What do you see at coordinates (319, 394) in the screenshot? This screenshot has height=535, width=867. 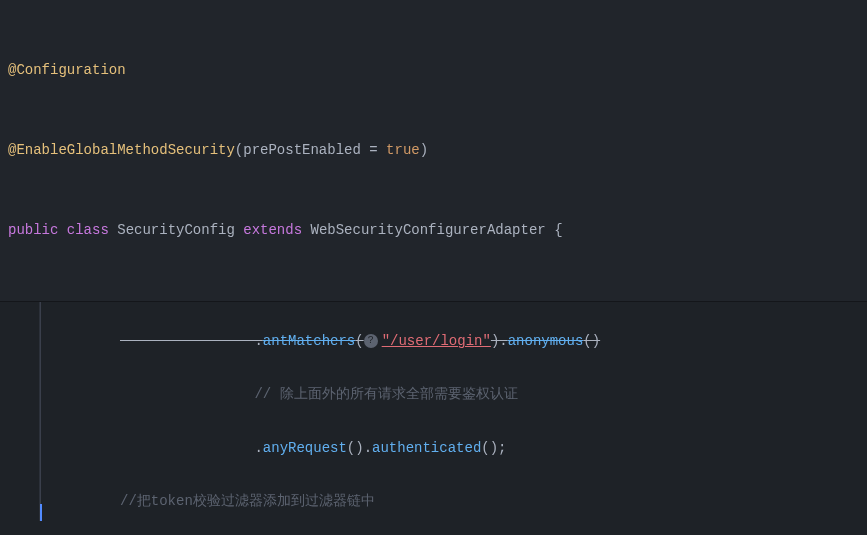 I see `comment: // 除上面外的所有请求全部需要鉴权认证` at bounding box center [319, 394].